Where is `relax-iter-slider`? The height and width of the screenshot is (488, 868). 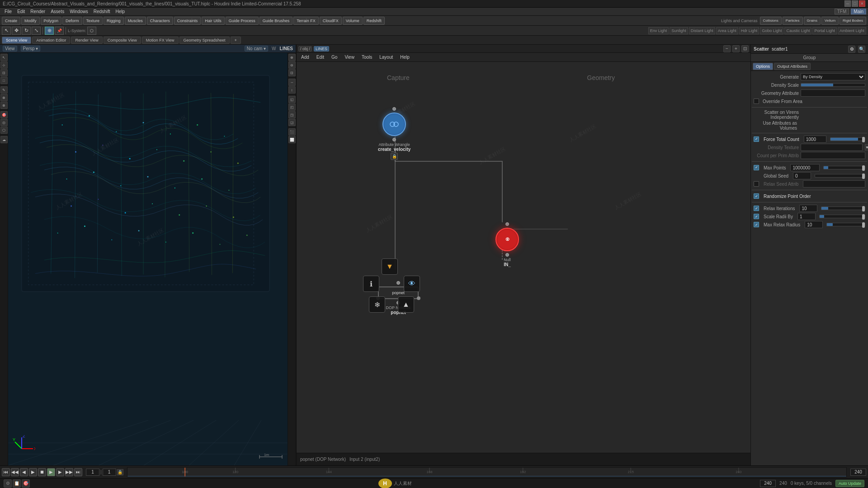 relax-iter-slider is located at coordinates (843, 208).